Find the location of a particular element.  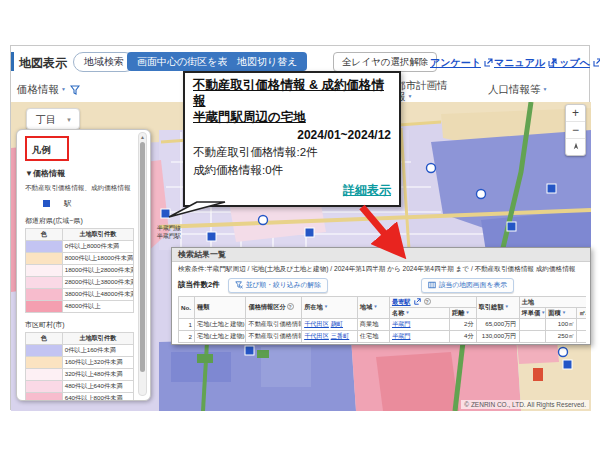

map-copyright: © ZENRIN CO., LTD. All Rights Reserved. is located at coordinates (525, 404).